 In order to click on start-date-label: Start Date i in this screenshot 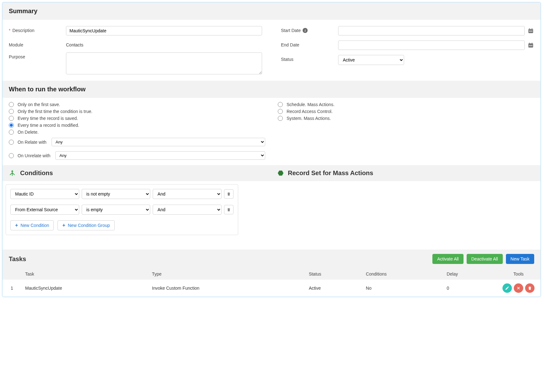, I will do `click(308, 30)`.